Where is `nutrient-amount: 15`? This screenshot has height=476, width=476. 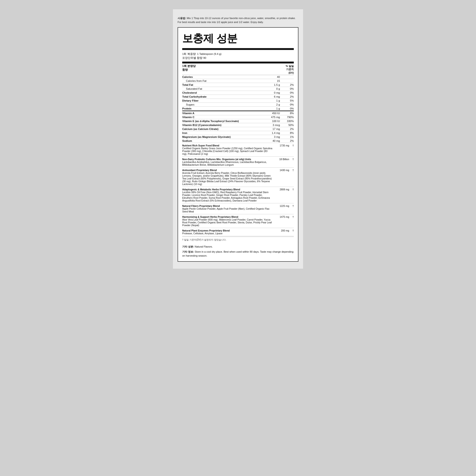
nutrient-amount: 15 is located at coordinates (273, 81).